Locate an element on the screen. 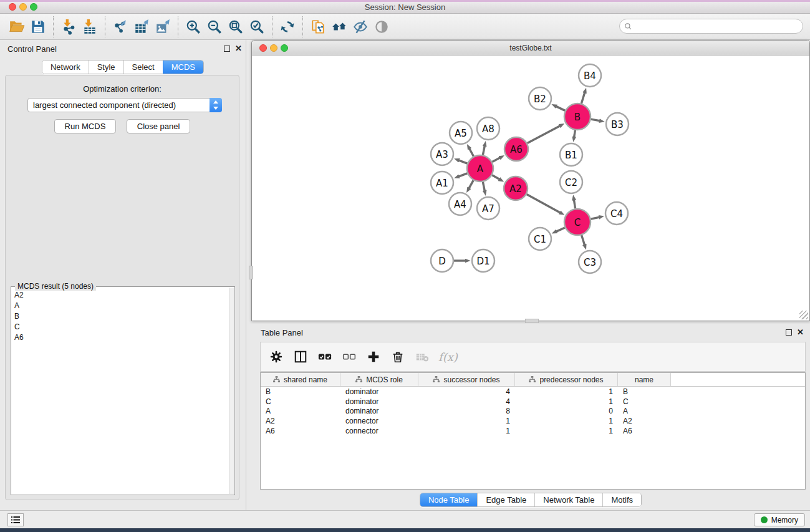 The image size is (810, 532). node-A1: A1 is located at coordinates (442, 183).